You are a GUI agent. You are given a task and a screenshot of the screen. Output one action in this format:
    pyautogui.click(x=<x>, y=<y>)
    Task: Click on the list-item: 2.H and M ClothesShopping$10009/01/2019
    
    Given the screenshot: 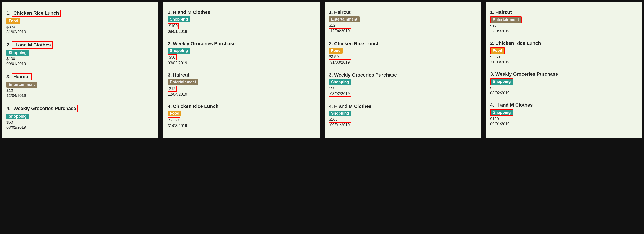 What is the action you would take?
    pyautogui.click(x=80, y=54)
    